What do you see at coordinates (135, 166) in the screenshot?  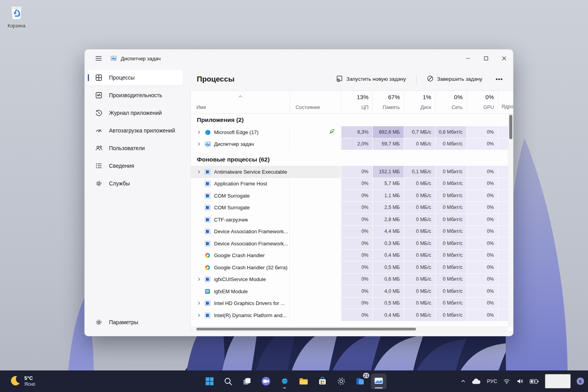 I see `sidebar-item-details: Сведения` at bounding box center [135, 166].